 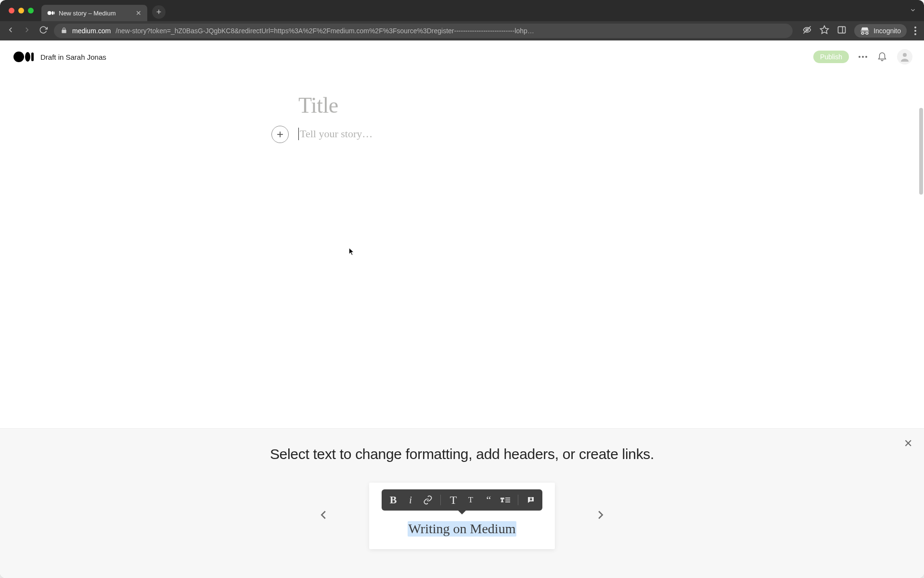 I want to click on tab-close-button: ✕, so click(x=139, y=13).